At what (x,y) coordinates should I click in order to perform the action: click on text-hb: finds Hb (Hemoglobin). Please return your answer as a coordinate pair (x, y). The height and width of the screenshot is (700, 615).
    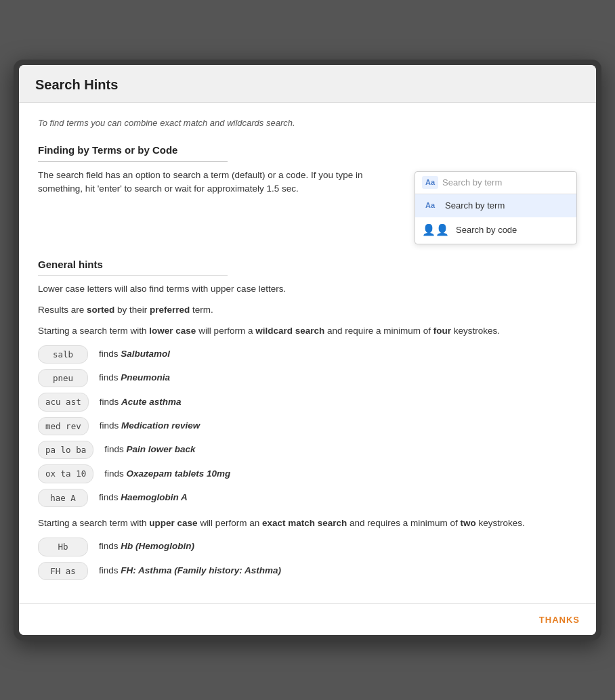
    Looking at the image, I should click on (146, 547).